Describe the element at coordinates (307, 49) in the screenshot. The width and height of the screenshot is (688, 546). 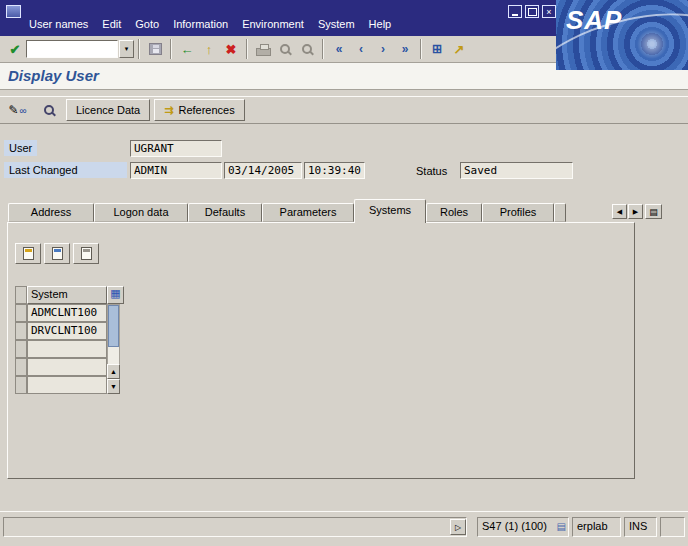
I see `find-next-icon` at that location.